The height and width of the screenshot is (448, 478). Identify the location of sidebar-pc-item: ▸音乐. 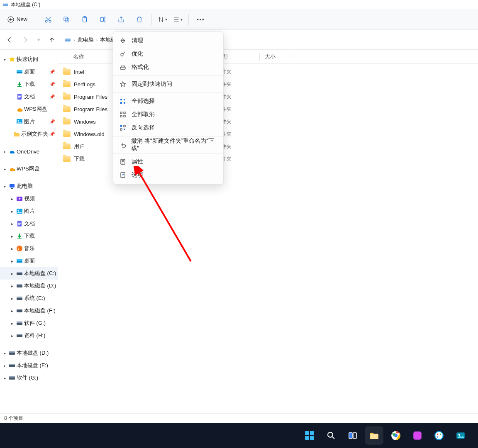
(29, 248).